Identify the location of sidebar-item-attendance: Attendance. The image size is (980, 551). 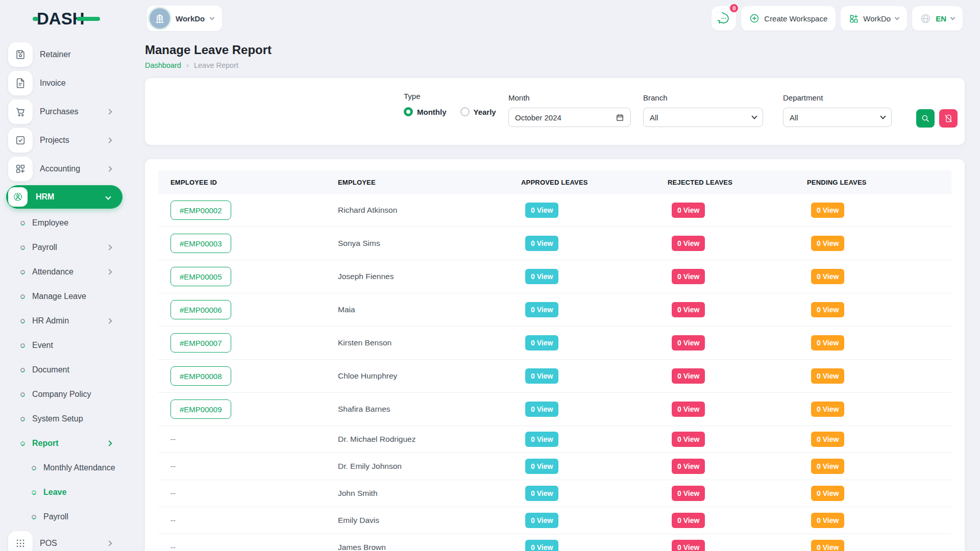
(63, 272).